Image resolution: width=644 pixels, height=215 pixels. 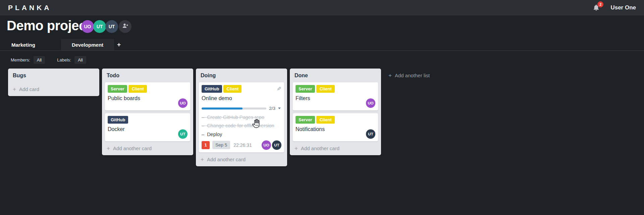 What do you see at coordinates (600, 4) in the screenshot?
I see `notification-count-badge: 2` at bounding box center [600, 4].